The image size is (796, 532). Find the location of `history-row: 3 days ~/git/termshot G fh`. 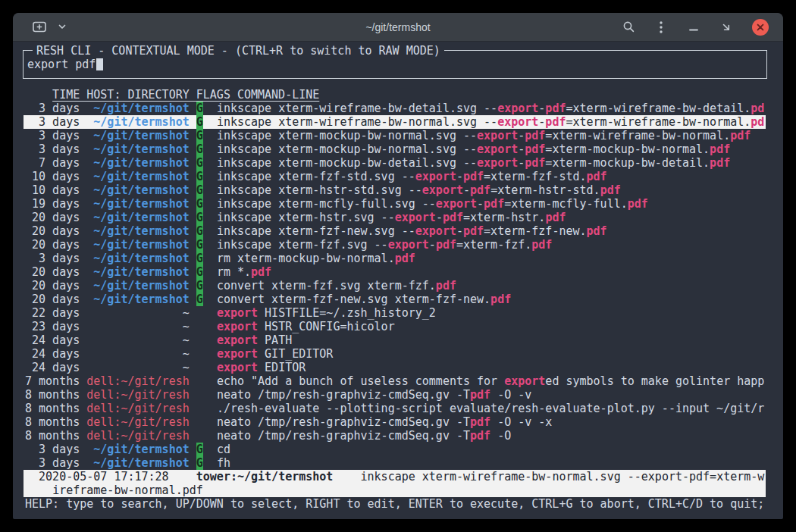

history-row: 3 days ~/git/termshot G fh is located at coordinates (394, 463).